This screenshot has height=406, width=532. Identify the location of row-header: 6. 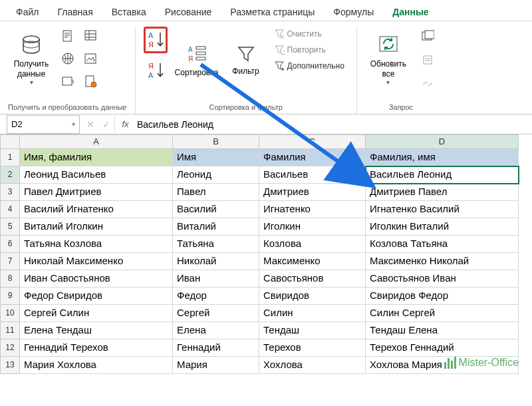
(10, 244).